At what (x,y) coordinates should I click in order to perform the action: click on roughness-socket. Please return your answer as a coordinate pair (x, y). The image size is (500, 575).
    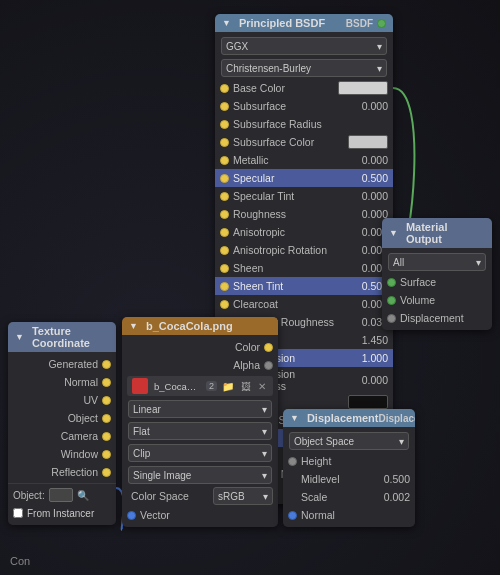
    Looking at the image, I should click on (224, 214).